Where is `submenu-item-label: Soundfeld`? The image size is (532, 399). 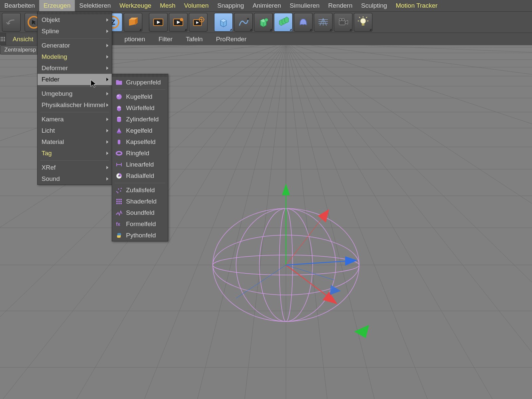
submenu-item-label: Soundfeld is located at coordinates (140, 213).